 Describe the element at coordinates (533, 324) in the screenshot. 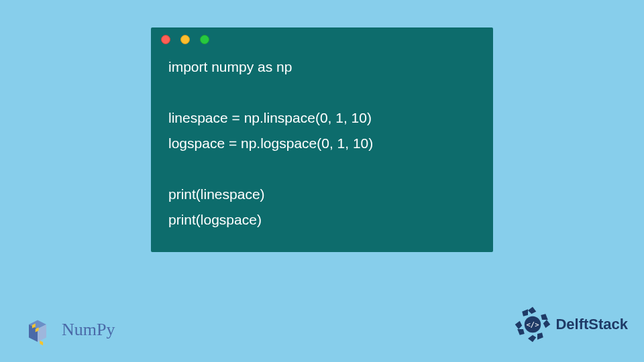

I see `delftstack-logo-icon: </>` at that location.